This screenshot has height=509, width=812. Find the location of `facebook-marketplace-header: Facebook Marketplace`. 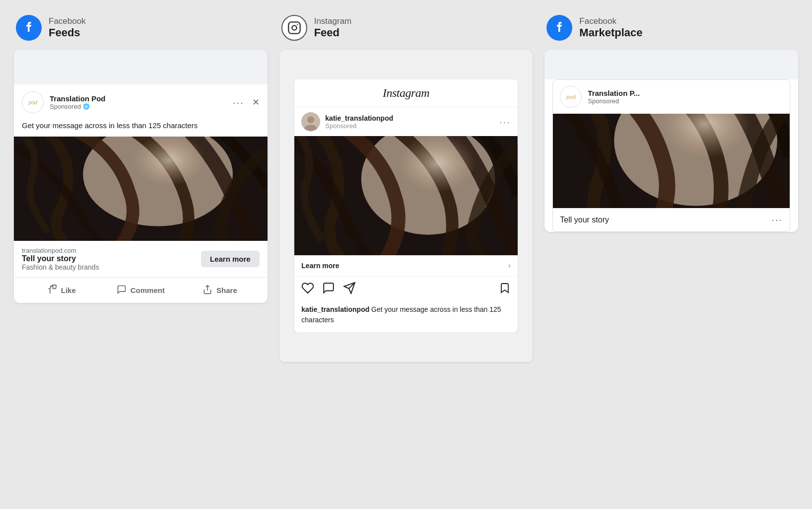

facebook-marketplace-header: Facebook Marketplace is located at coordinates (671, 30).